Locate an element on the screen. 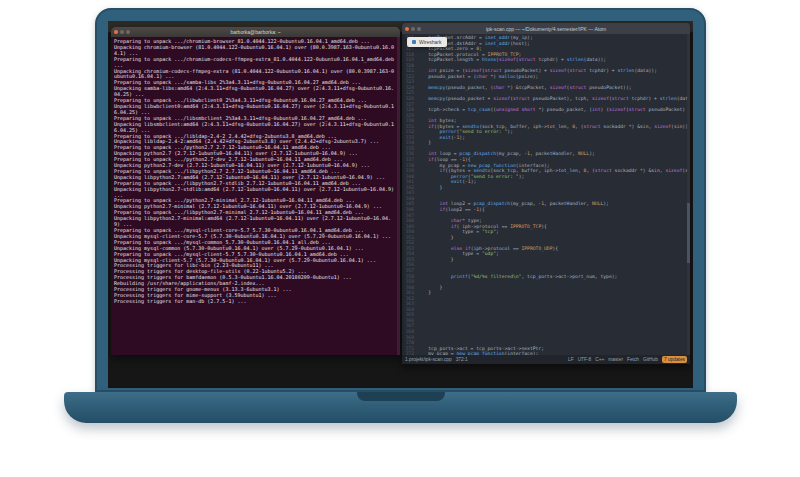 The image size is (800, 477). line-numbers: 3153163173183193203213223233243253263273… is located at coordinates (410, 194).